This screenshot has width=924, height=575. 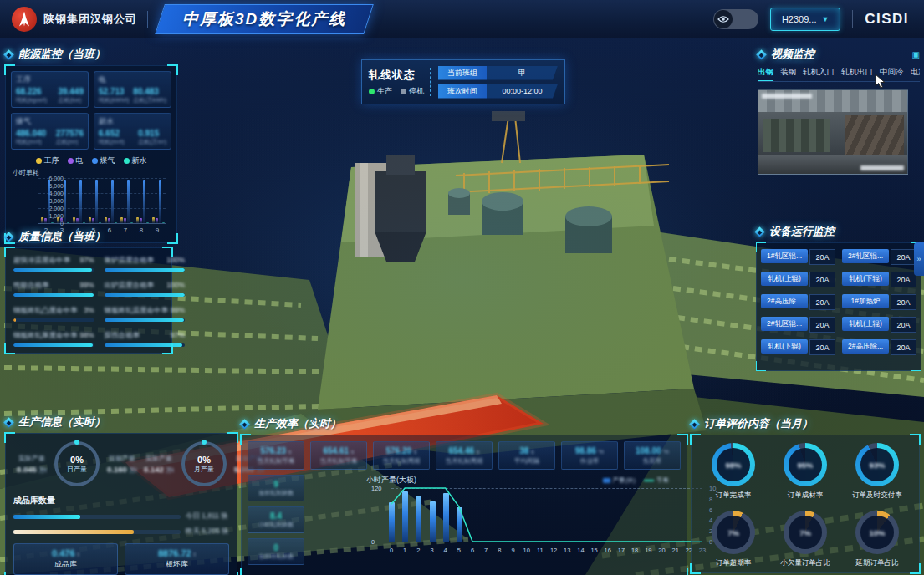 What do you see at coordinates (733, 532) in the screenshot?
I see `donut-ring: 7%` at bounding box center [733, 532].